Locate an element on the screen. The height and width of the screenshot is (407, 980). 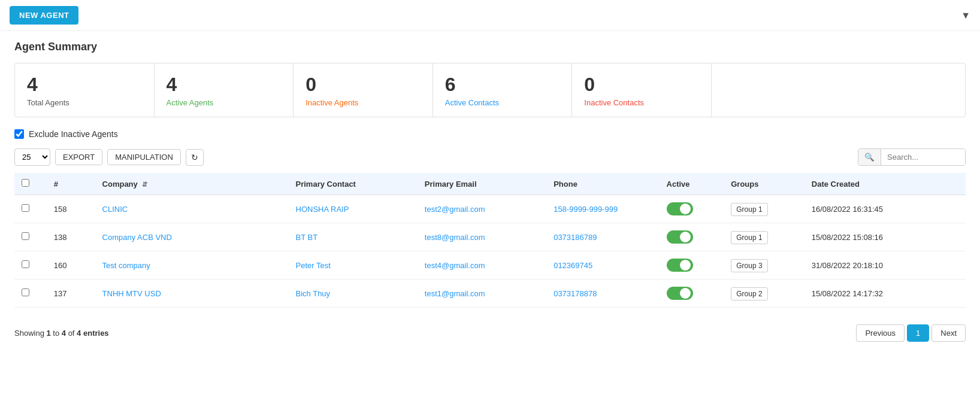
previous-button: Previous is located at coordinates (881, 333).